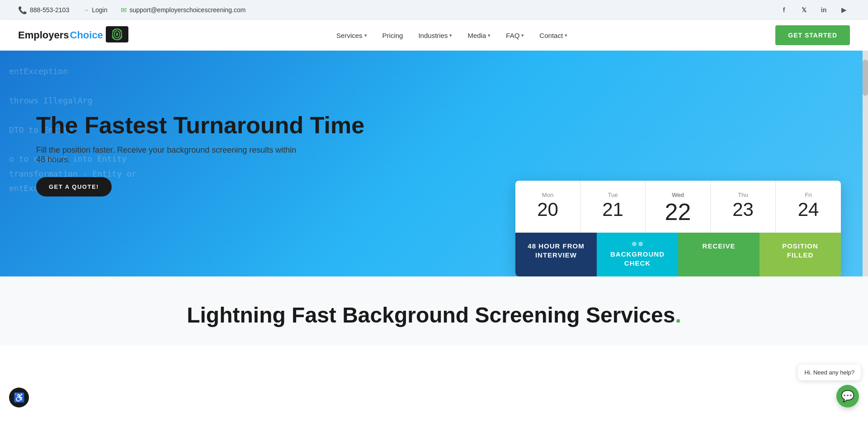  I want to click on header: Employers Choice Services ▾ Pricing Indu…, so click(434, 35).